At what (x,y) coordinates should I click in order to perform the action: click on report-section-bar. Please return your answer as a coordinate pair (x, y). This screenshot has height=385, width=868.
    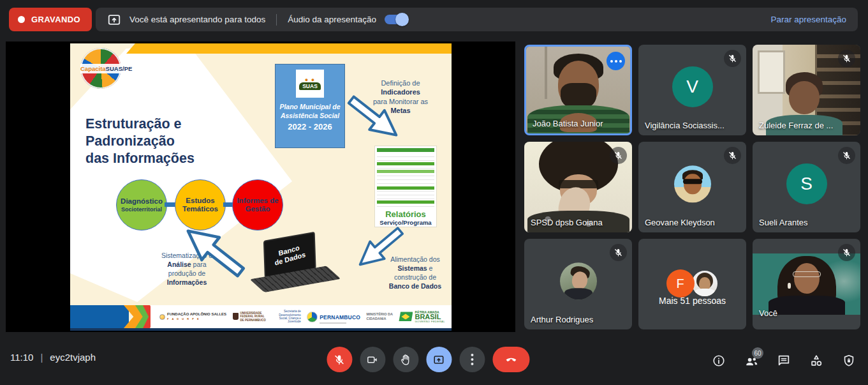
    Looking at the image, I should click on (406, 202).